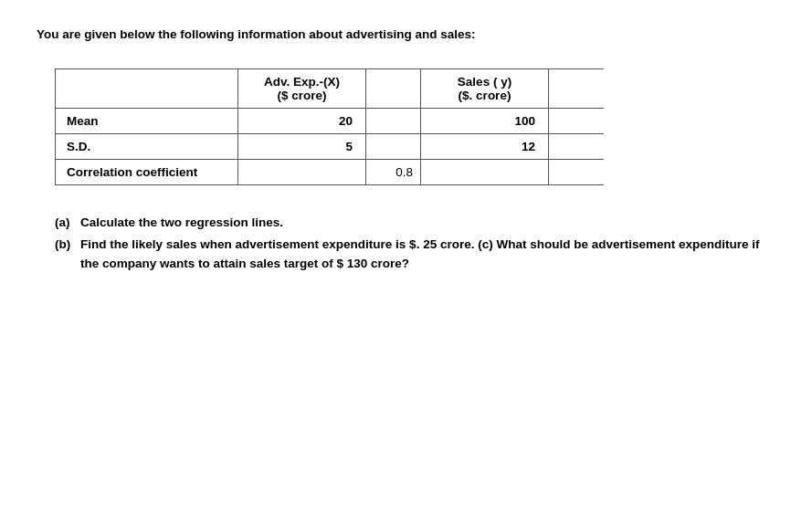  What do you see at coordinates (427, 223) in the screenshot?
I see `question-a-text: Calculate the two regression lines.` at bounding box center [427, 223].